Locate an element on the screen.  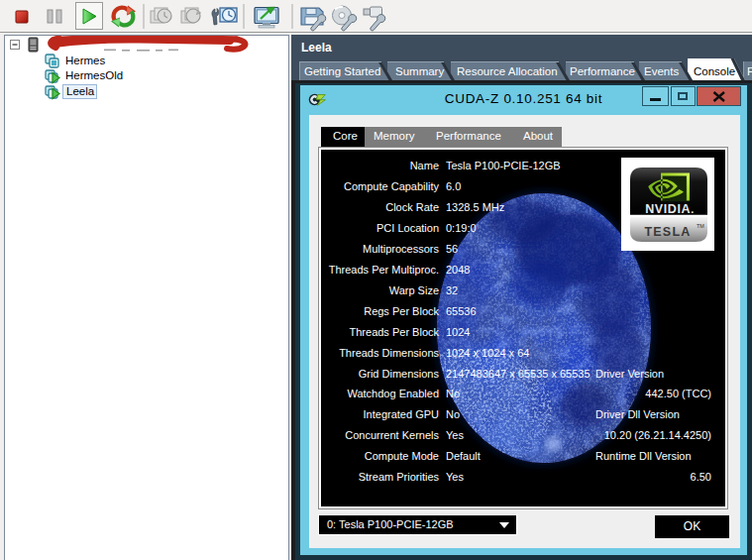
svg-text: Getting Started is located at coordinates (343, 71).